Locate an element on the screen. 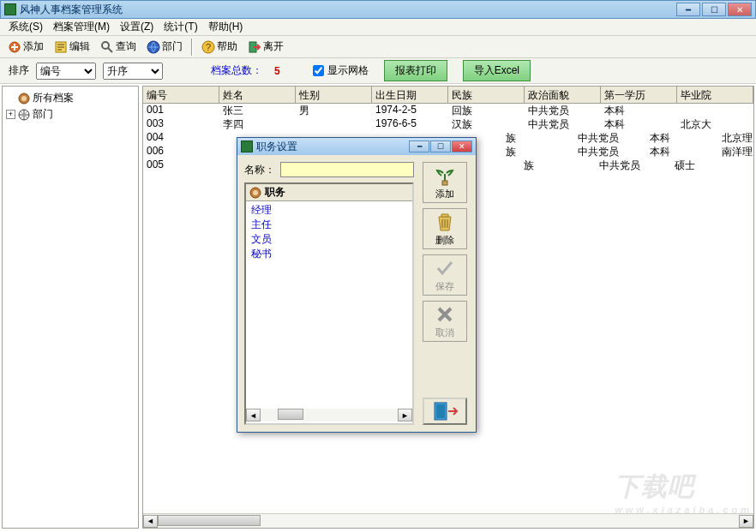 The image size is (756, 532). list-scroll-right: ► is located at coordinates (405, 415).